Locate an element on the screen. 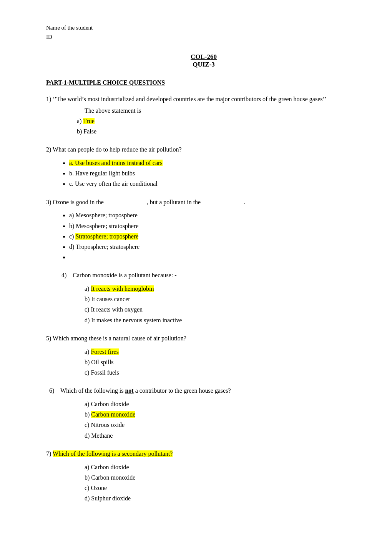  q5-option-b: b) Oil spills is located at coordinates (223, 362).